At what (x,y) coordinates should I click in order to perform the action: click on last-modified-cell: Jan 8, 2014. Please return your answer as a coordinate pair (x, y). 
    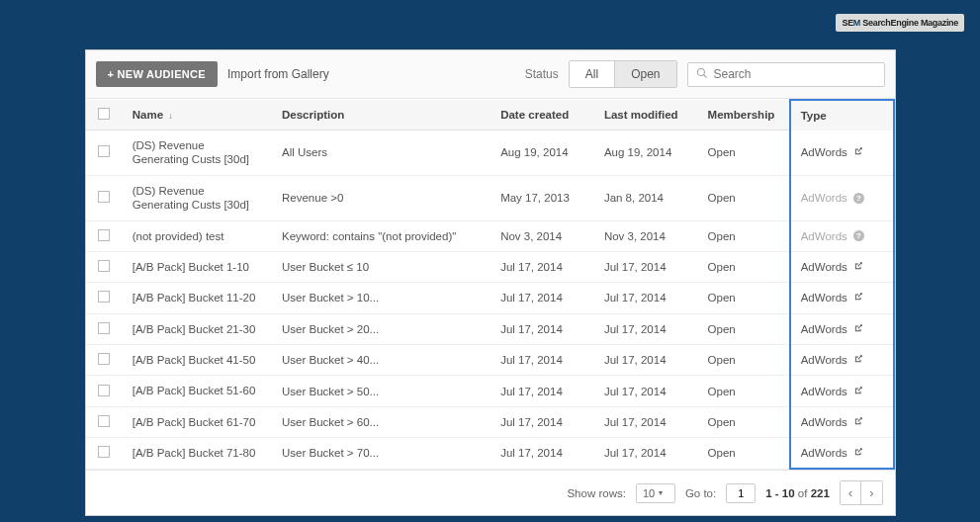
    Looking at the image, I should click on (647, 198).